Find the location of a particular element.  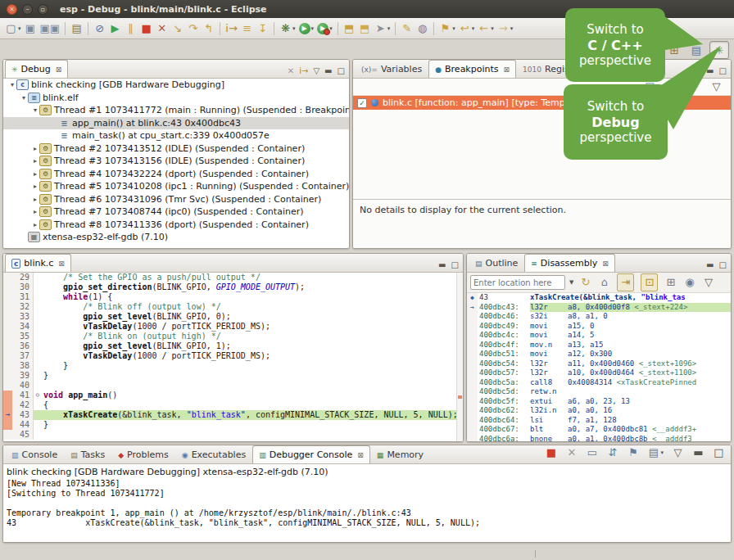

cpp-perspective-button: ▤ is located at coordinates (696, 50).